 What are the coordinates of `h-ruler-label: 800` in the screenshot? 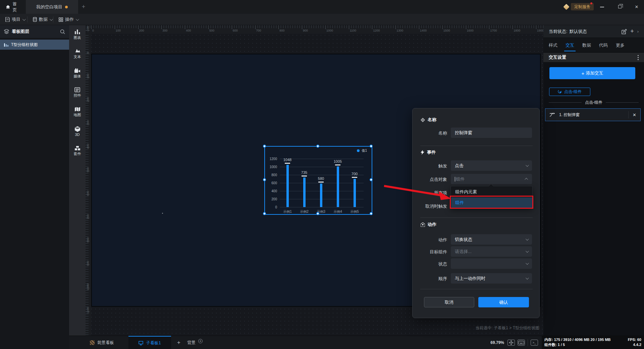 It's located at (282, 31).